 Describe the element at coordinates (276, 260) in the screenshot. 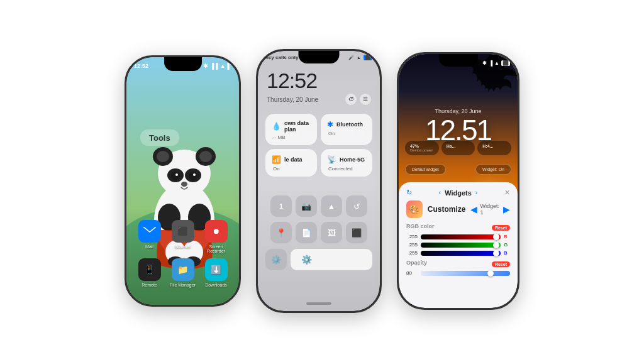

I see `cc-brightness-btn1: ⚙️` at that location.